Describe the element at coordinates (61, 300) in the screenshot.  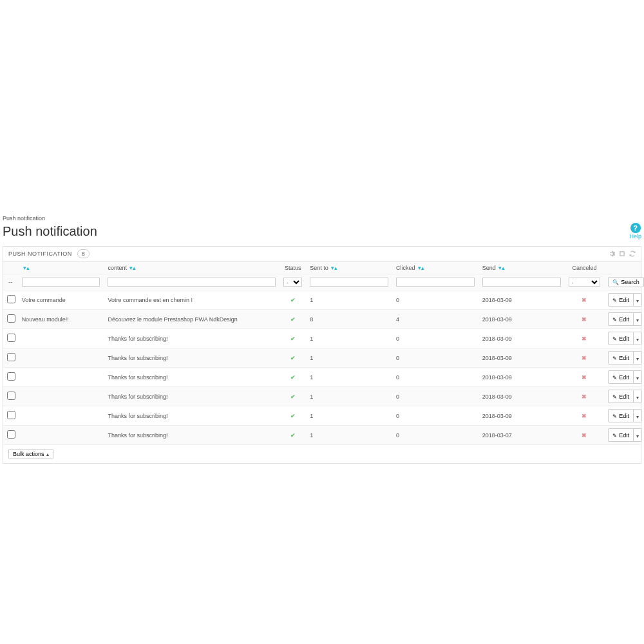
I see `row-title: Votre commande` at that location.